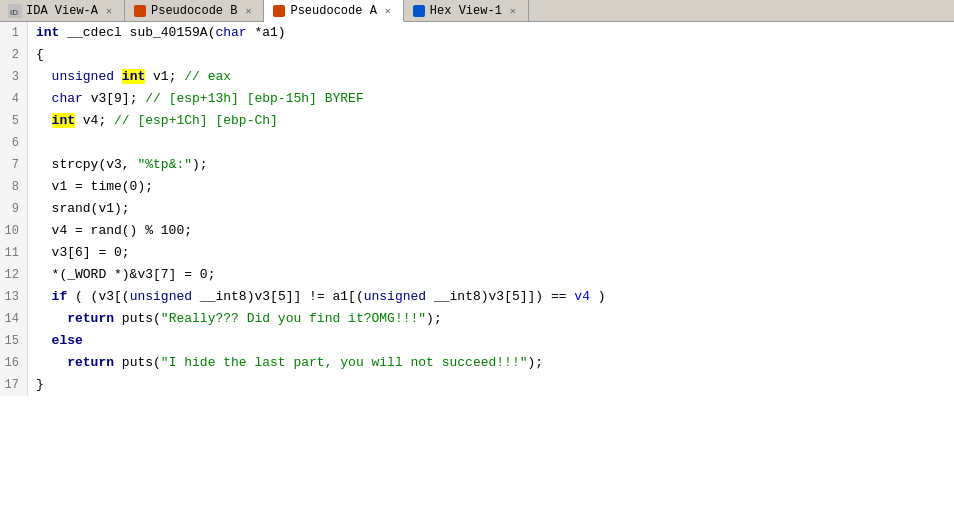 Image resolution: width=954 pixels, height=523 pixels. Describe the element at coordinates (491, 231) in the screenshot. I see `code-content-10: v4 = rand() % 100;` at that location.